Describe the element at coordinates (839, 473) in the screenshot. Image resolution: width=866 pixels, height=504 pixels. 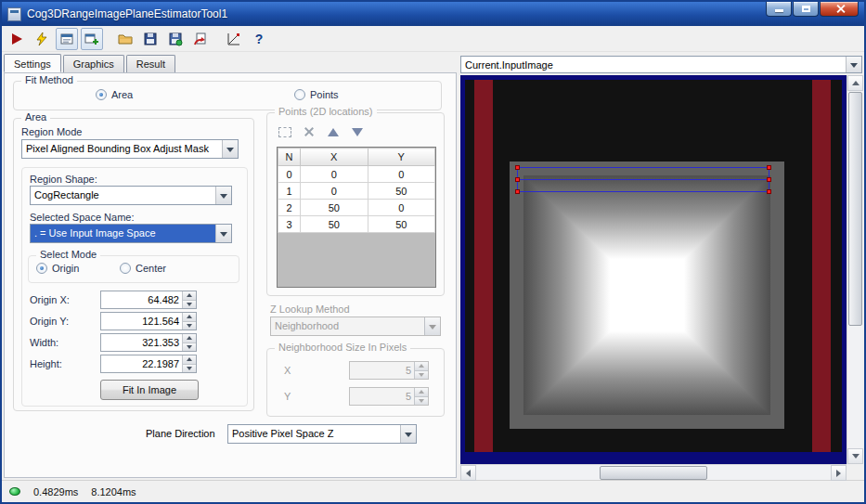
I see `scroll-right-button` at that location.